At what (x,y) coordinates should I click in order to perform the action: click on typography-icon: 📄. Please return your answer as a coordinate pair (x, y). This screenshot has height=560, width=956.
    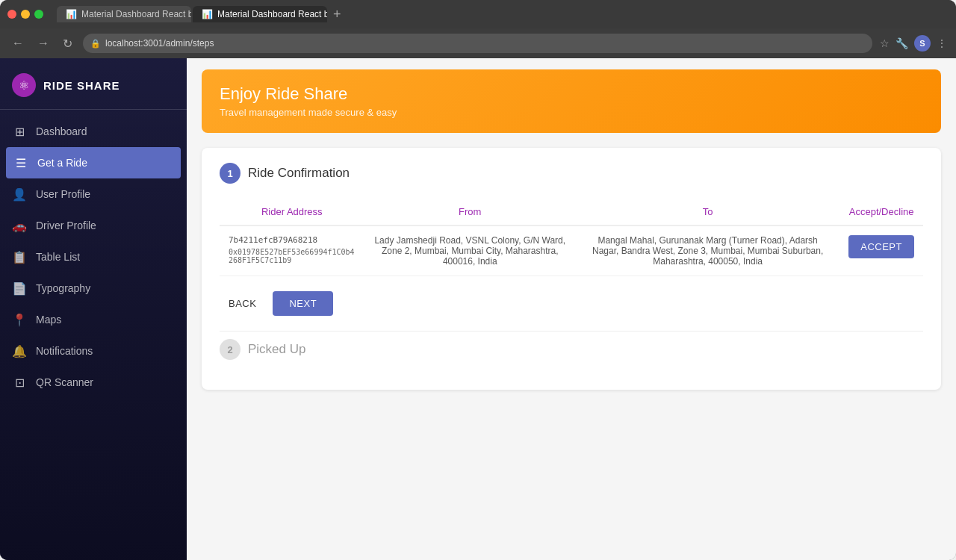
    Looking at the image, I should click on (19, 288).